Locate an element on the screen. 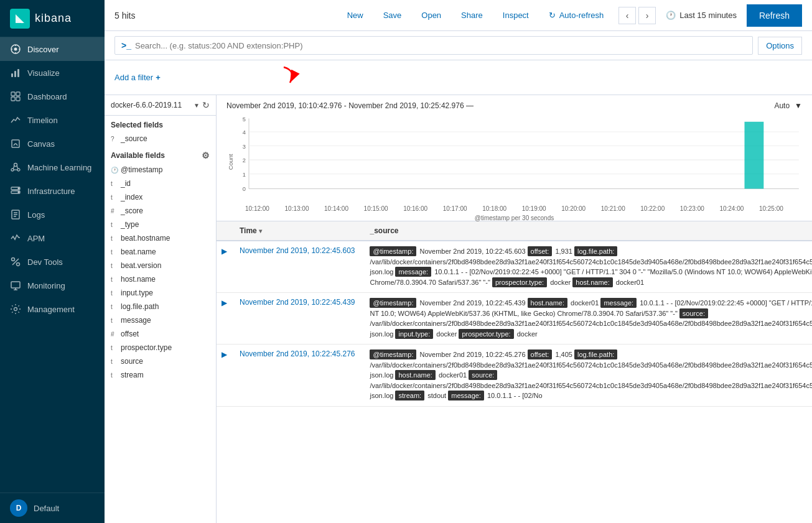 This screenshot has height=523, width=812. index-refresh-icon: ↻ is located at coordinates (206, 105).